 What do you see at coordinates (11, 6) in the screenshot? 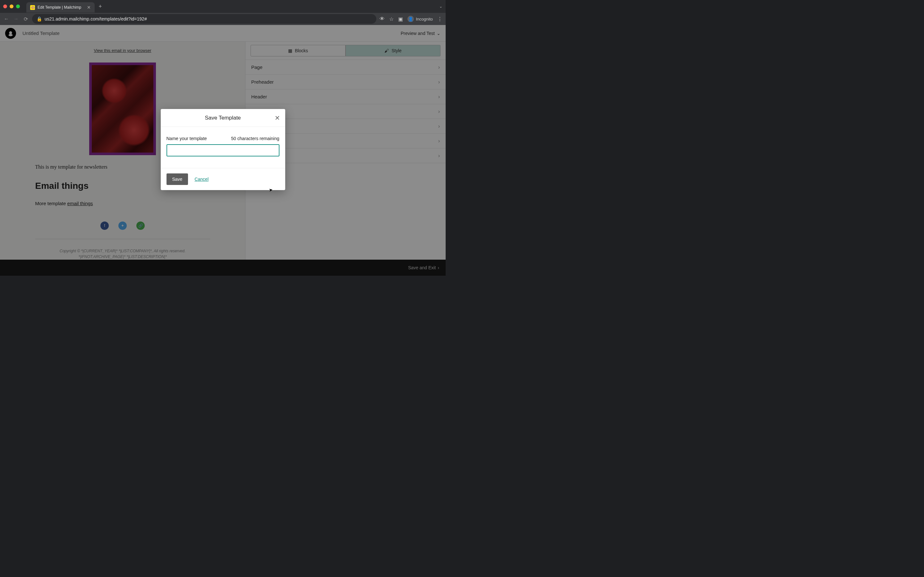
I see `minimize-window-button` at bounding box center [11, 6].